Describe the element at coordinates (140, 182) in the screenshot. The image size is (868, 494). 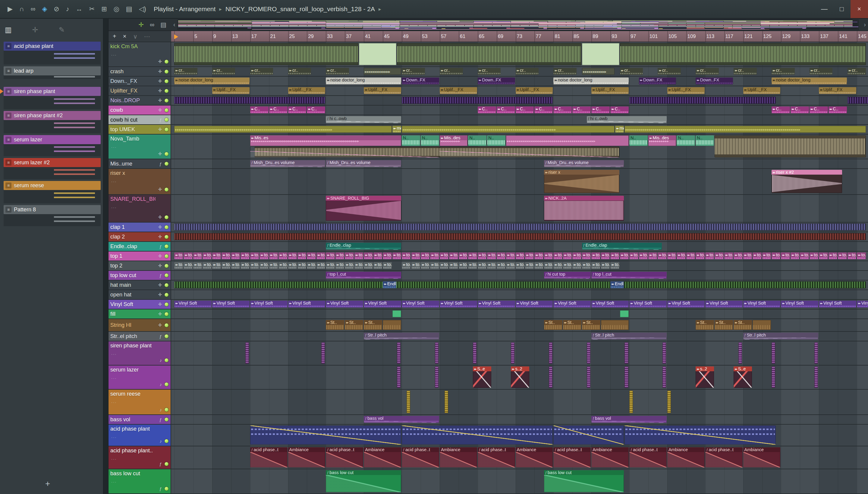
I see `track-header: riser x...✛` at that location.